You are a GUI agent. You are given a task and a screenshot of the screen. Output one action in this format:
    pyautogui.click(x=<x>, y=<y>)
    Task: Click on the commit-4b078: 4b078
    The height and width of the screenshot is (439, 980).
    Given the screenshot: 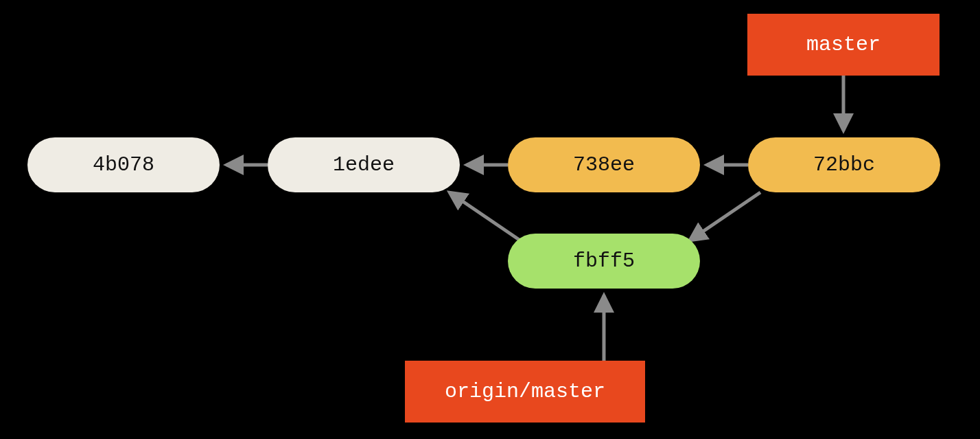 What is the action you would take?
    pyautogui.click(x=124, y=165)
    